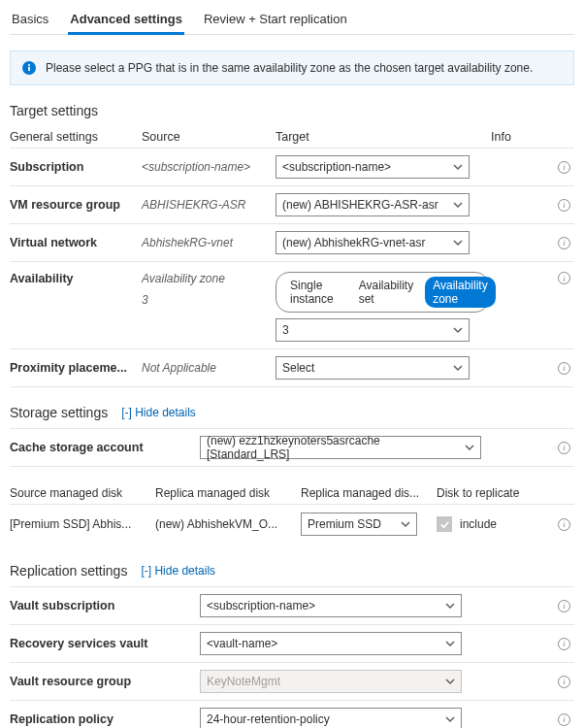 The width and height of the screenshot is (584, 728). What do you see at coordinates (359, 524) in the screenshot?
I see `select-replica-disk-type: Premium SSD` at bounding box center [359, 524].